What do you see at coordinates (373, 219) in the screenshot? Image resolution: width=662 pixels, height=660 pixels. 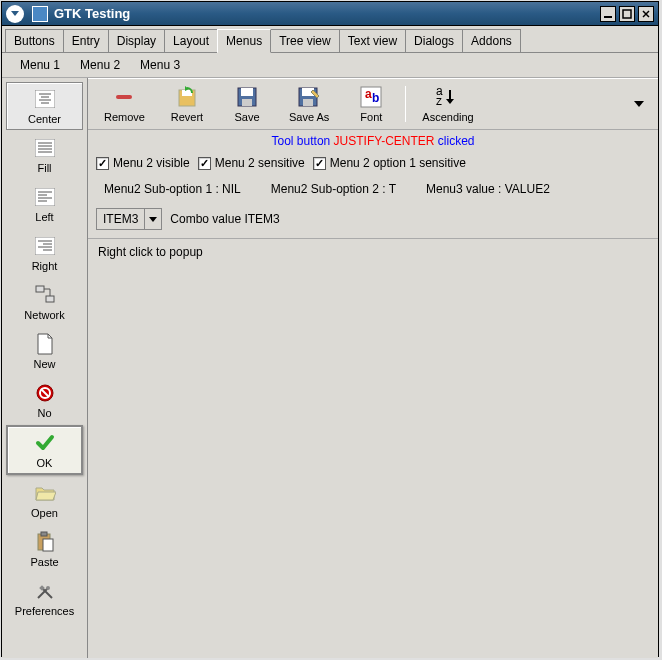 I see `combo-row: ITEM3 Combo value ITEM3` at bounding box center [373, 219].